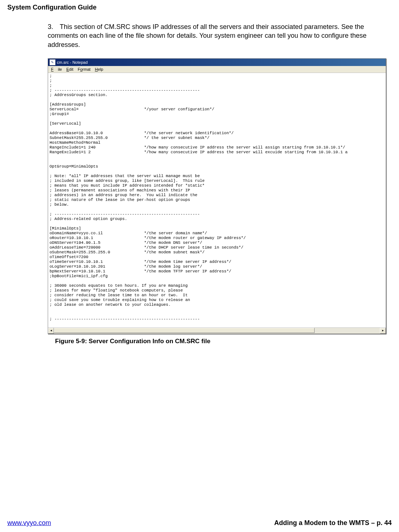 The height and width of the screenshot is (532, 399). I want to click on list-number: 3., so click(53, 27).